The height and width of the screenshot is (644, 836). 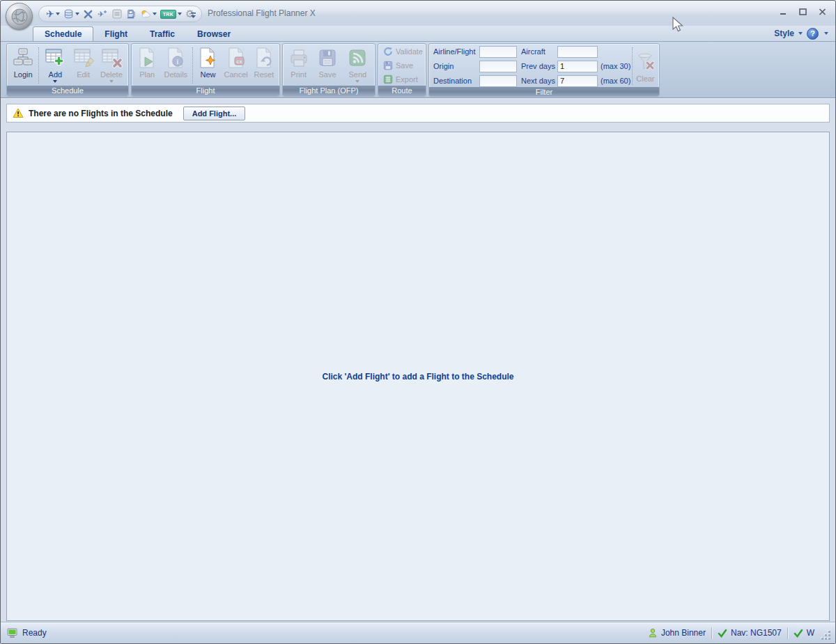 I want to click on next-days-hint: (max 60), so click(x=614, y=81).